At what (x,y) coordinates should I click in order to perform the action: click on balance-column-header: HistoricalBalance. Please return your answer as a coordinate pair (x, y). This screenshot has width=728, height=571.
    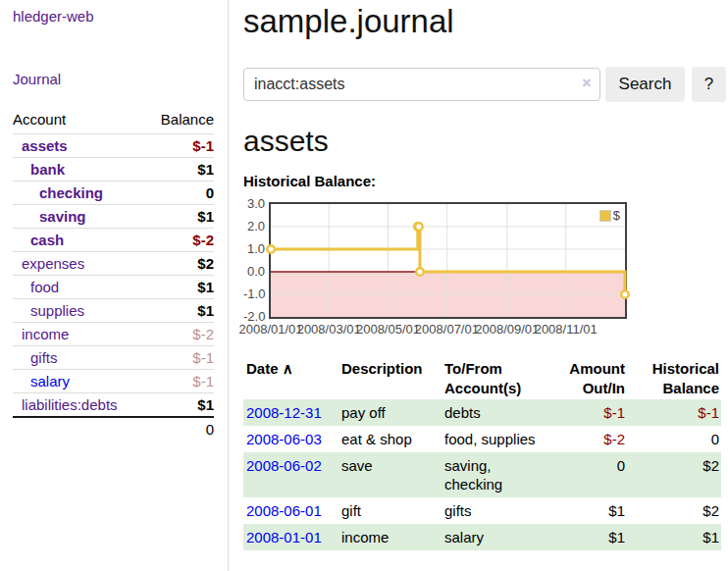
    Looking at the image, I should click on (674, 379).